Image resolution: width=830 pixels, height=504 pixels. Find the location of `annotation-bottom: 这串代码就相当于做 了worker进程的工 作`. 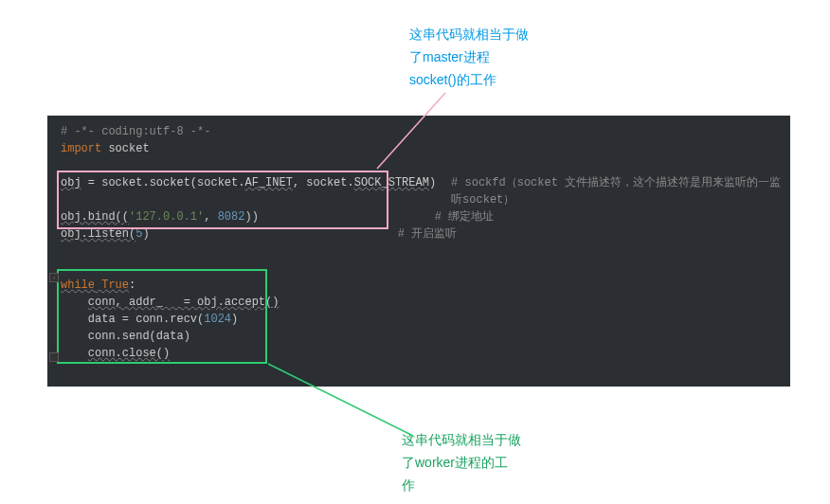

annotation-bottom: 这串代码就相当于做 了worker进程的工 作 is located at coordinates (487, 462).